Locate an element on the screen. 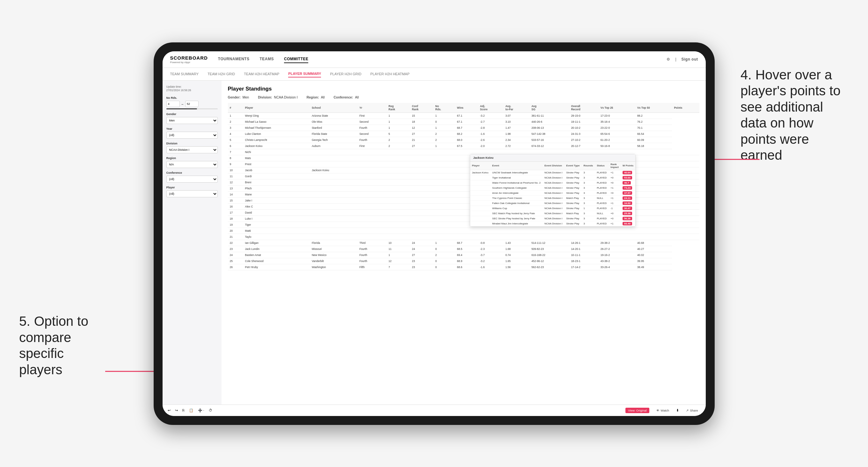  popup-cell-9-7: 56.38 is located at coordinates (628, 218).